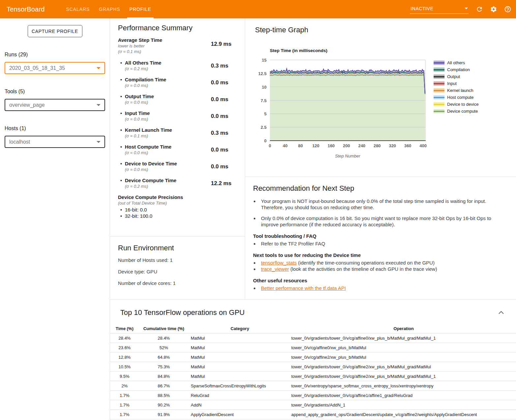 Image resolution: width=516 pixels, height=420 pixels. What do you see at coordinates (177, 82) in the screenshot?
I see `metric-row: • Compilation Time (σ = 0.0 ms) 0.0 ms` at bounding box center [177, 82].